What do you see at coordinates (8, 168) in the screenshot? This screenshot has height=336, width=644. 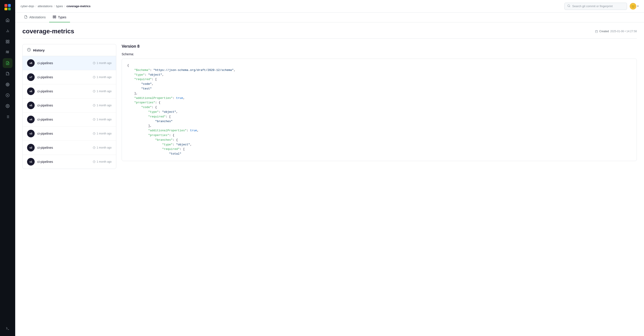 I see `sidebar` at bounding box center [8, 168].